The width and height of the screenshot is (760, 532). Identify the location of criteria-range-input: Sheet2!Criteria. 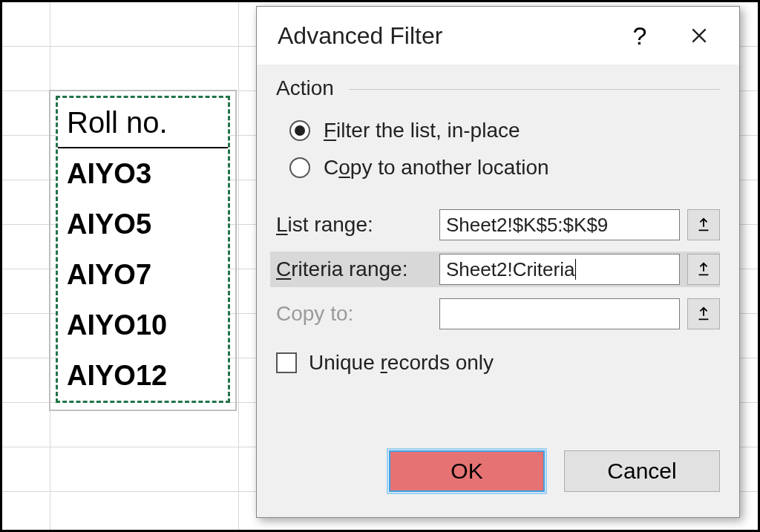
(560, 269).